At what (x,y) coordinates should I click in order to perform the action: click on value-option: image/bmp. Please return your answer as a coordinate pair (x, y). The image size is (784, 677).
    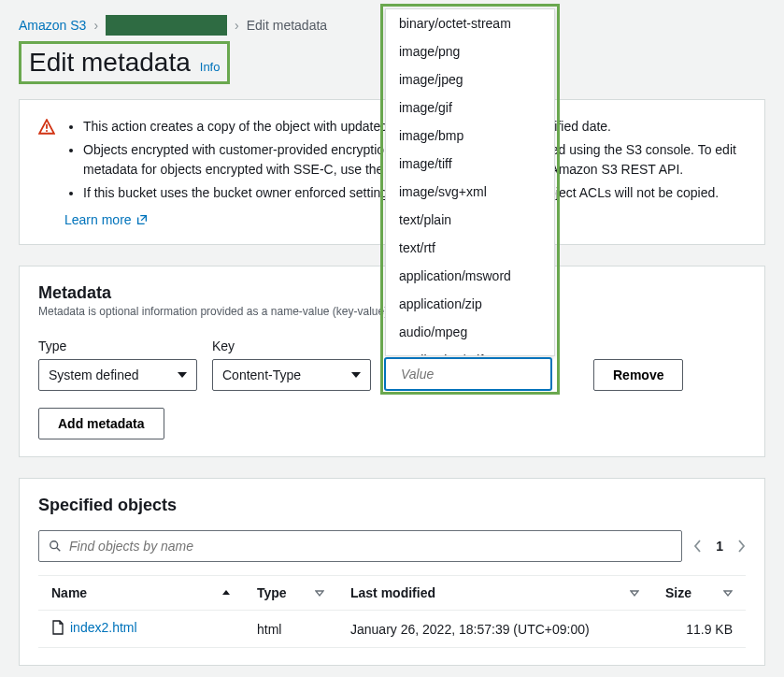
    Looking at the image, I should click on (470, 136).